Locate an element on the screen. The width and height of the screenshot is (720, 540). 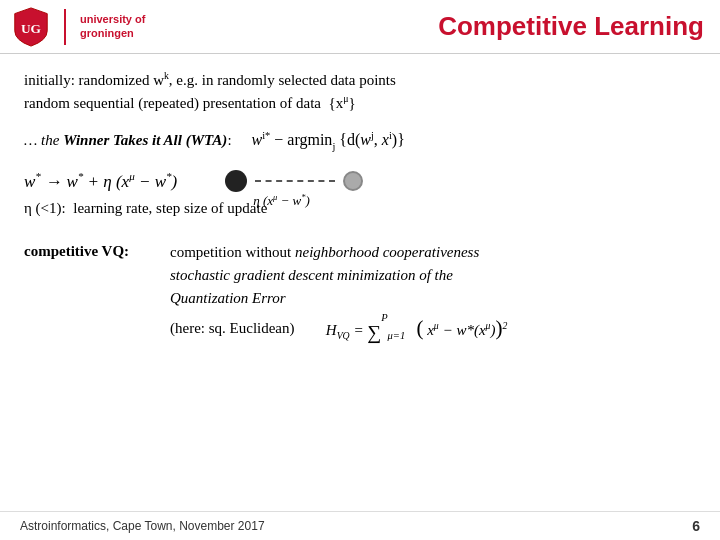
intro-line1: initially: randomized wk, e.g. in random… is located at coordinates (360, 80).